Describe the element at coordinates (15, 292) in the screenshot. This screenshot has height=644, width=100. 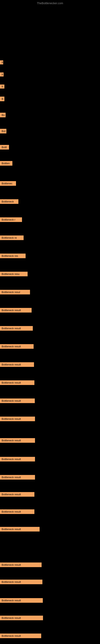
I see `bottleneck-label-112: Bottleneck resul` at that location.